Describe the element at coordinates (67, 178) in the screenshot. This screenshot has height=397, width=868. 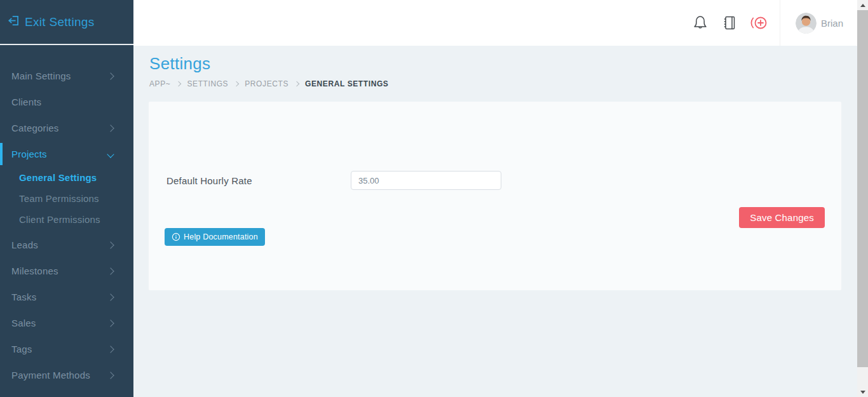
I see `submenu-item-general-settings: General Settings` at that location.